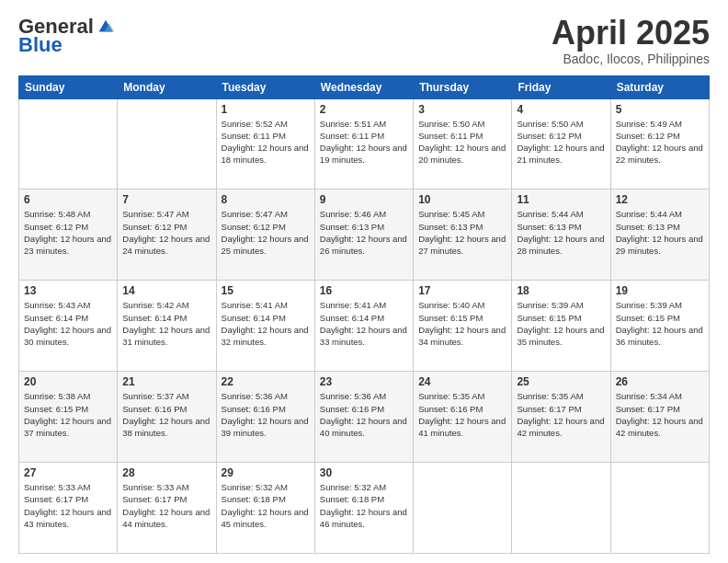 This screenshot has height=563, width=728. Describe the element at coordinates (462, 324) in the screenshot. I see `cell-info: Sunrise: 5:40 AMSunset: 6:15 PMDaylight:…` at that location.